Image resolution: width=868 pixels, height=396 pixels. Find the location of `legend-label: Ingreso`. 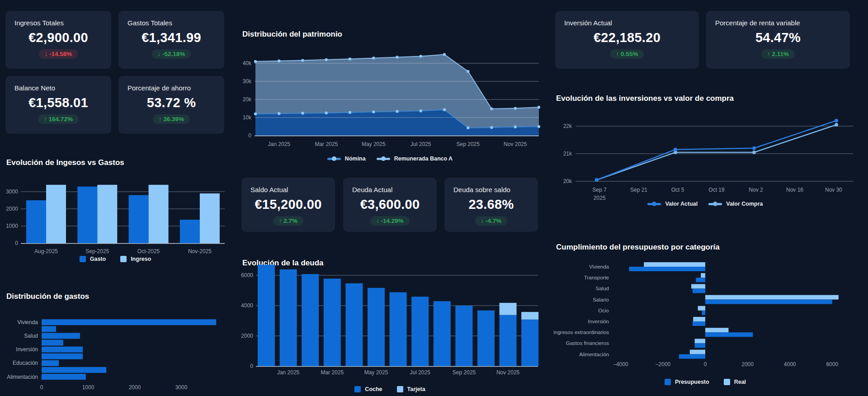

legend-label: Ingreso is located at coordinates (141, 259).